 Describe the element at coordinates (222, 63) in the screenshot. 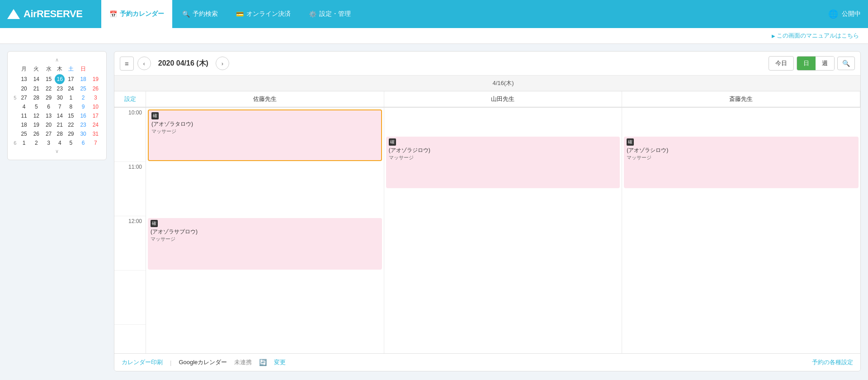

I see `next-button: ›` at that location.